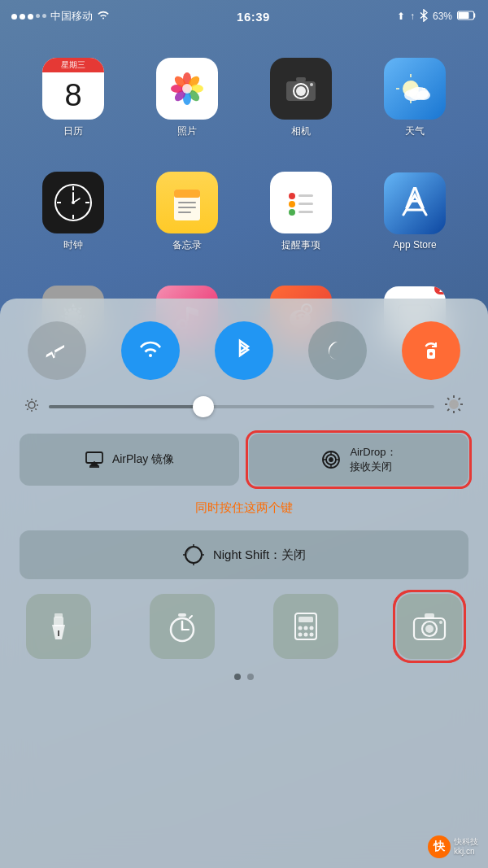  Describe the element at coordinates (244, 555) in the screenshot. I see `night-shift-button: Night Shift：关闭` at that location.